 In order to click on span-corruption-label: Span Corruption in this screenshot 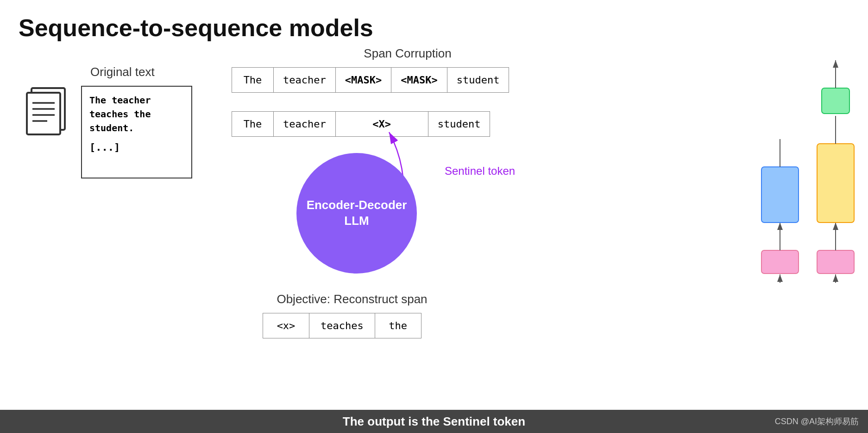, I will do `click(408, 54)`.